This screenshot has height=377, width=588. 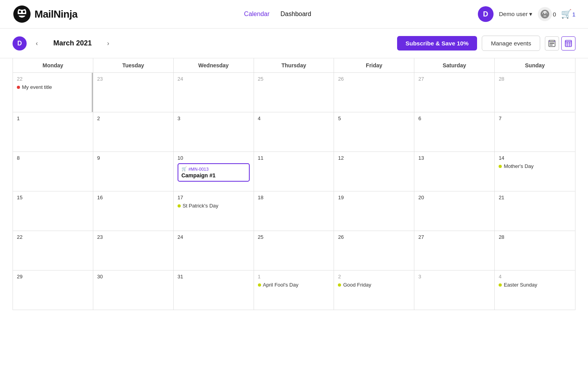 What do you see at coordinates (568, 43) in the screenshot?
I see `month-view-button` at bounding box center [568, 43].